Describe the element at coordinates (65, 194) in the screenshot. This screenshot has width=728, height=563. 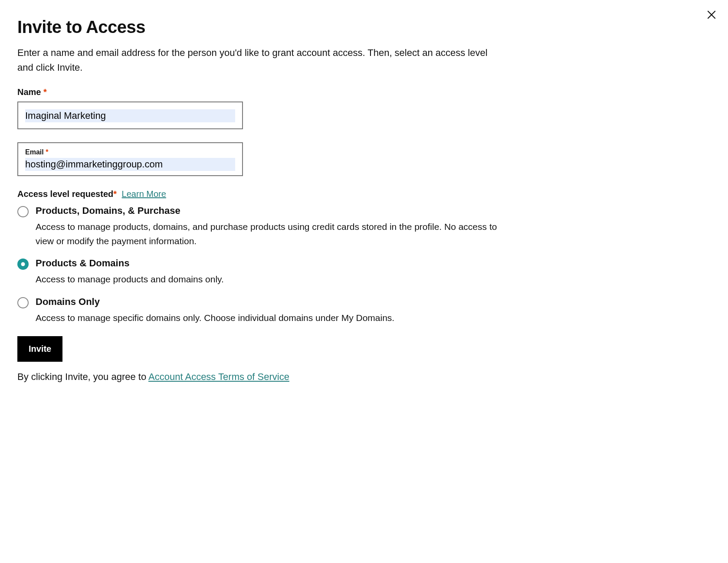
I see `access-level-label-text: Access level requested` at that location.